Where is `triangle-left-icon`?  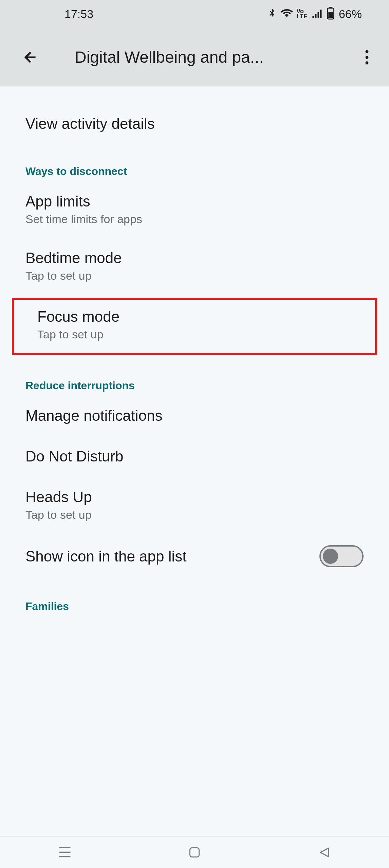 triangle-left-icon is located at coordinates (324, 852).